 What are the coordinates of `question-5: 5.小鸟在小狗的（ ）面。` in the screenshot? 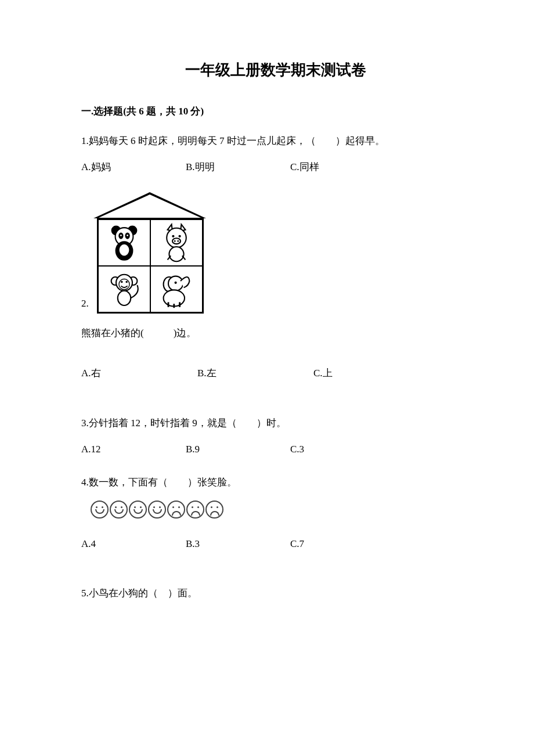 It's located at (276, 593).